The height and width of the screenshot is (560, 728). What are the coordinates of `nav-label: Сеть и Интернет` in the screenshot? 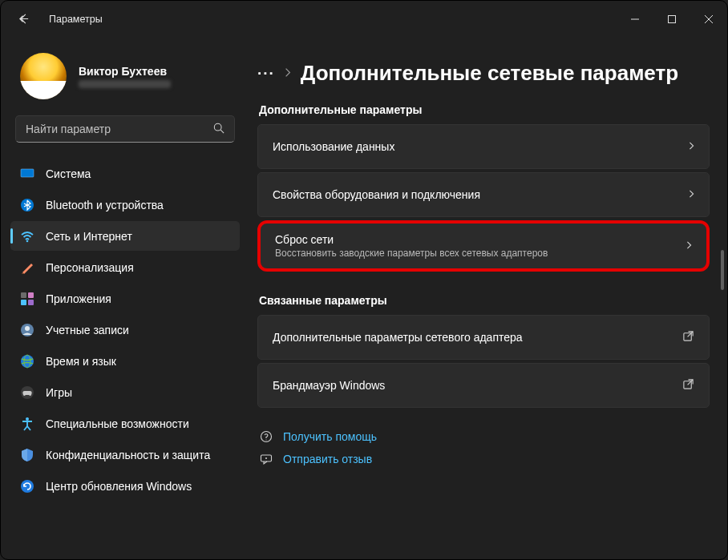 It's located at (89, 236).